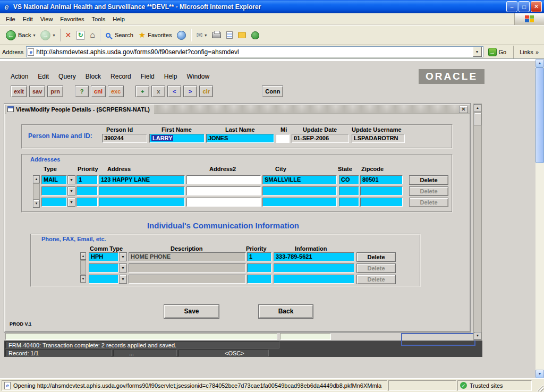 The image size is (544, 392). Describe the element at coordinates (182, 35) in the screenshot. I see `history-button` at that location.